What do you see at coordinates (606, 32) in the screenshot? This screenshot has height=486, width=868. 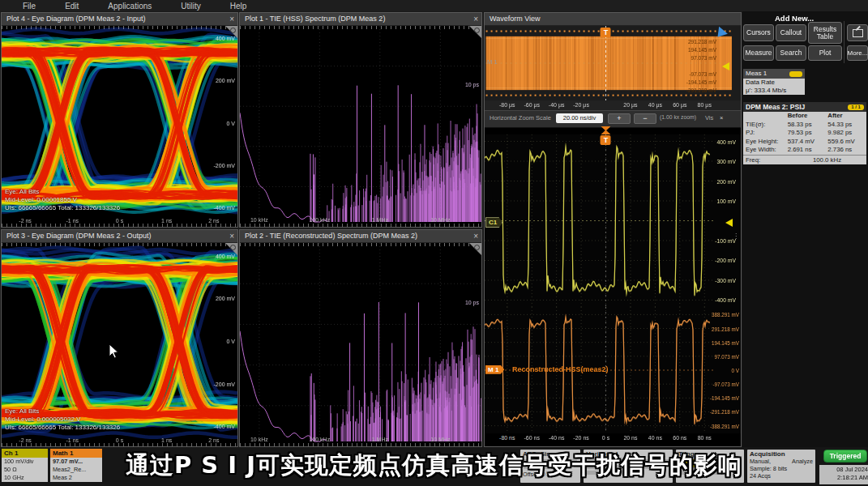 I see `overview-trigger-marker: T` at bounding box center [606, 32].